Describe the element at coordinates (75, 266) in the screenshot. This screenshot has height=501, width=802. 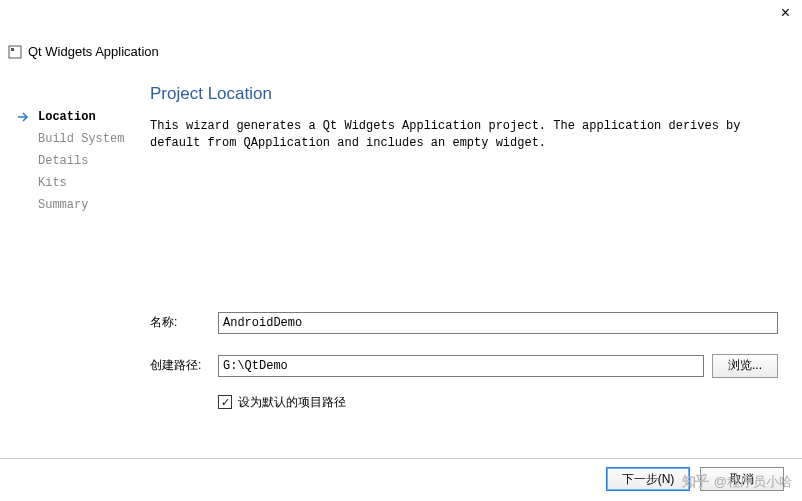
I see `wizard-sidebar: Location Build System Details Kits Summa…` at that location.